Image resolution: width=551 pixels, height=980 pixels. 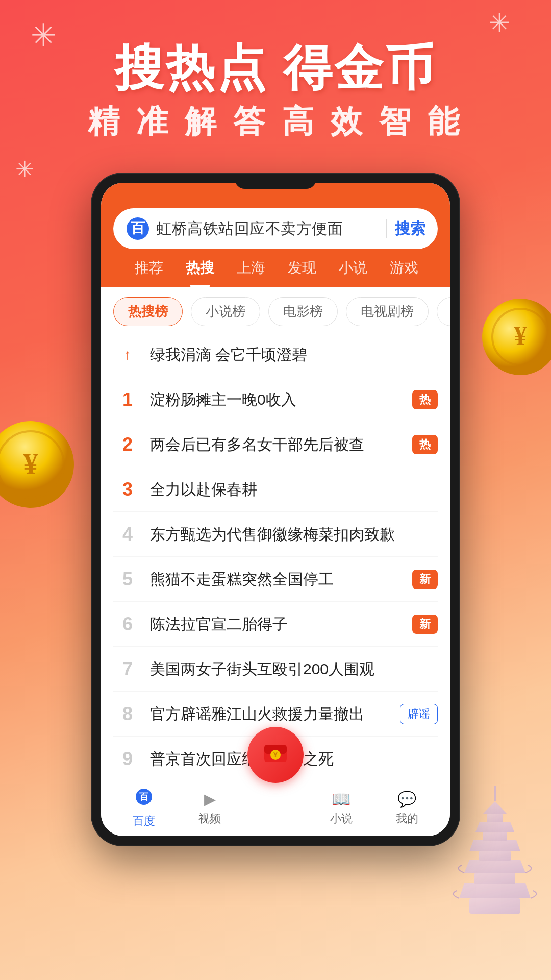 What do you see at coordinates (407, 799) in the screenshot?
I see `mine-nav-icon: 💬` at bounding box center [407, 799].